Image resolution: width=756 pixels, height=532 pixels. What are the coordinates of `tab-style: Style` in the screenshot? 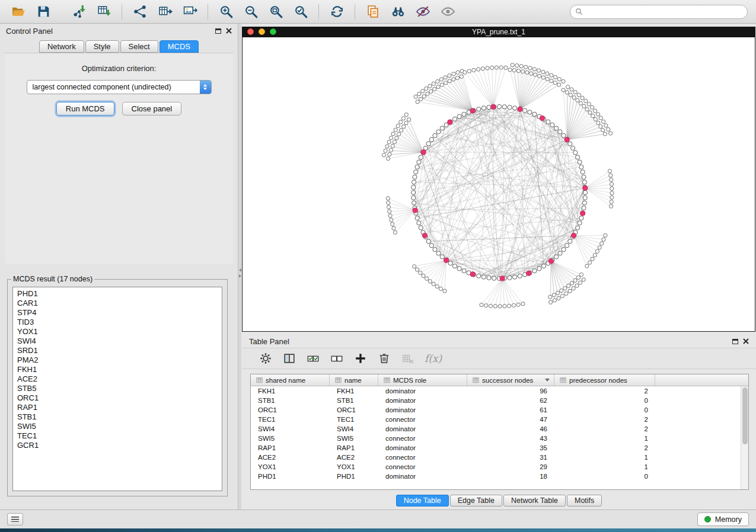 It's located at (102, 46).